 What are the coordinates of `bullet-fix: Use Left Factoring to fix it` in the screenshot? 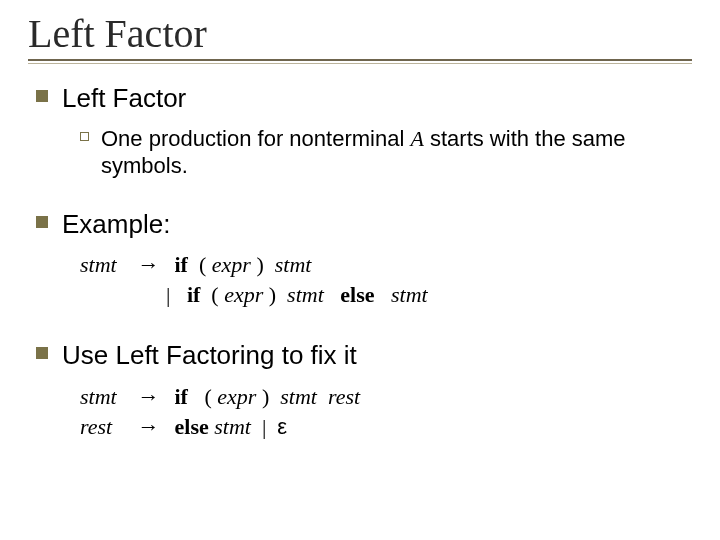 It's located at (360, 356).